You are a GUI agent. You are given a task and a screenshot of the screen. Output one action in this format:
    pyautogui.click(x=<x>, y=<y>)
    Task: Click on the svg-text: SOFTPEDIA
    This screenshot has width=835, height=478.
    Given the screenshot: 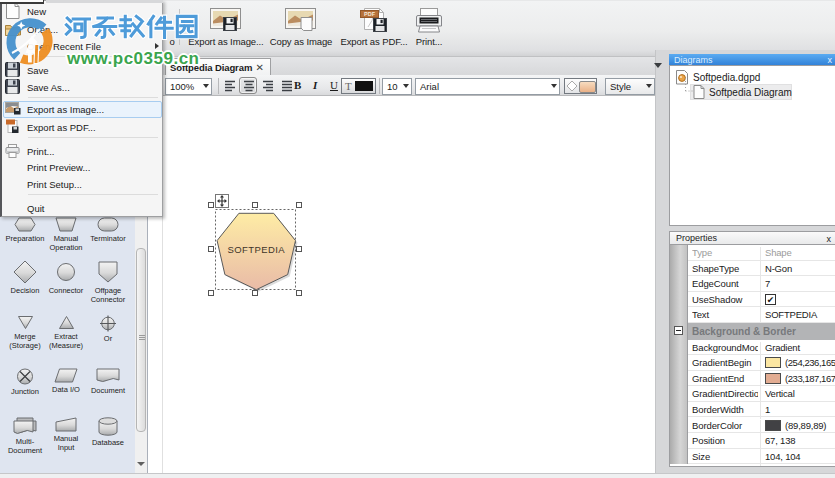 What is the action you would take?
    pyautogui.click(x=257, y=250)
    